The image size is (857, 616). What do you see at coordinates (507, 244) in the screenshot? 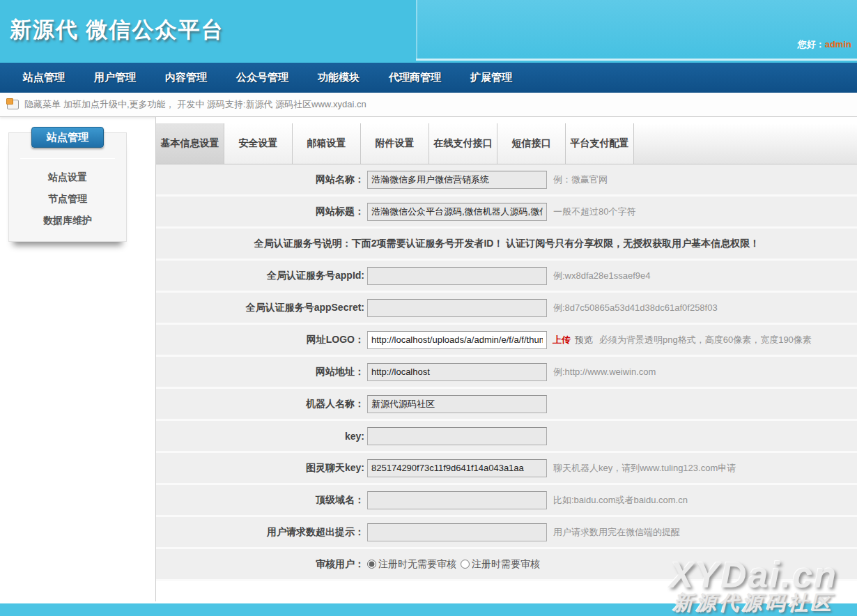
I see `note-text: 全局认证服务号说明：下面2项需要认证服务号开发者ID！ 认证订阅号只有分享权限，…` at bounding box center [507, 244].